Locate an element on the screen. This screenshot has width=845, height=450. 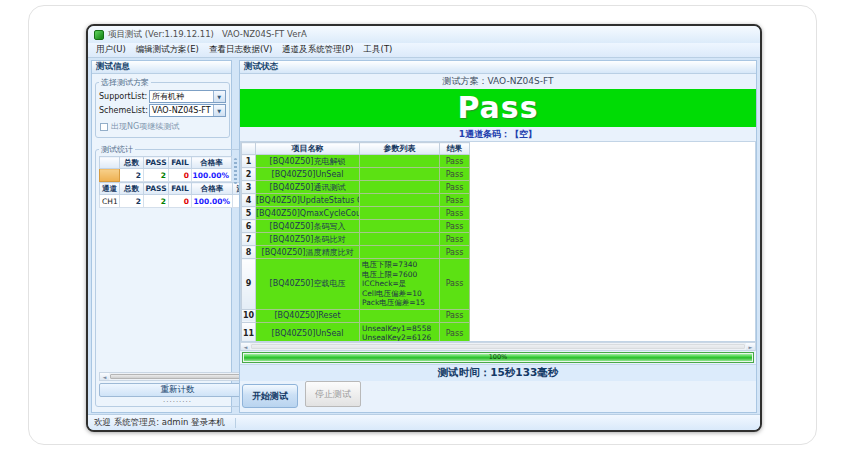
ng-continue-row: 出现NG项继续测试 is located at coordinates (163, 126).